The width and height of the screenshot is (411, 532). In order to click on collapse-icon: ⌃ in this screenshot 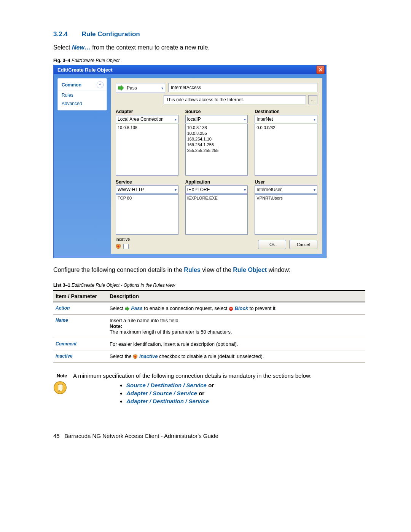, I will do `click(100, 85)`.